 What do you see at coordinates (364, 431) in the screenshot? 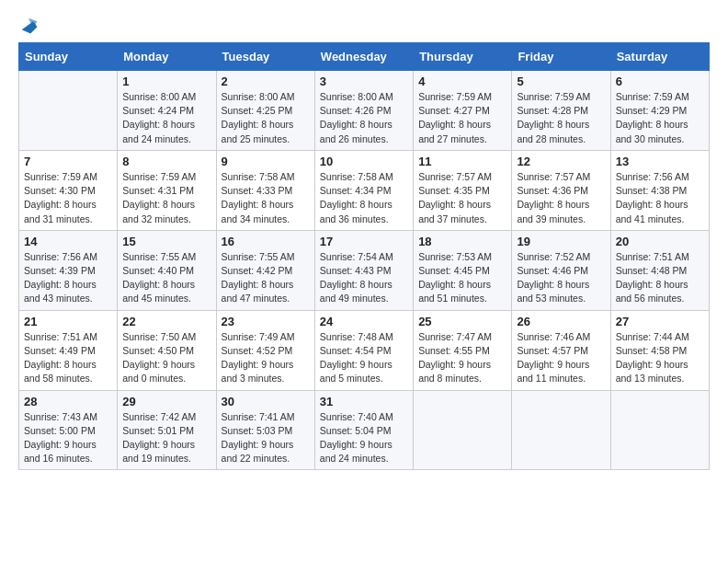
I see `calendar-cell: 31Sunrise: 7:40 AMSunset: 5:04 PMDayligh…` at bounding box center [364, 431].